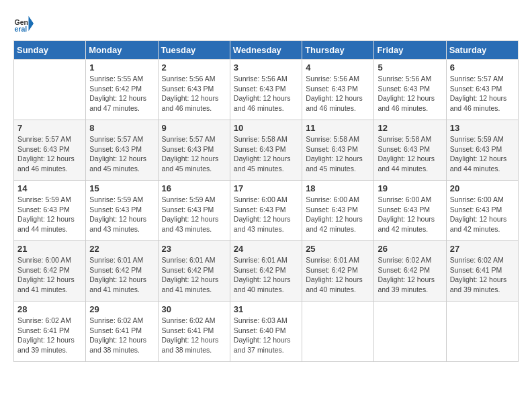 The image size is (532, 411). I want to click on calendar-cell: 14Sunrise: 5:59 AM Sunset: 6:43 PM Dayli…, so click(50, 211).